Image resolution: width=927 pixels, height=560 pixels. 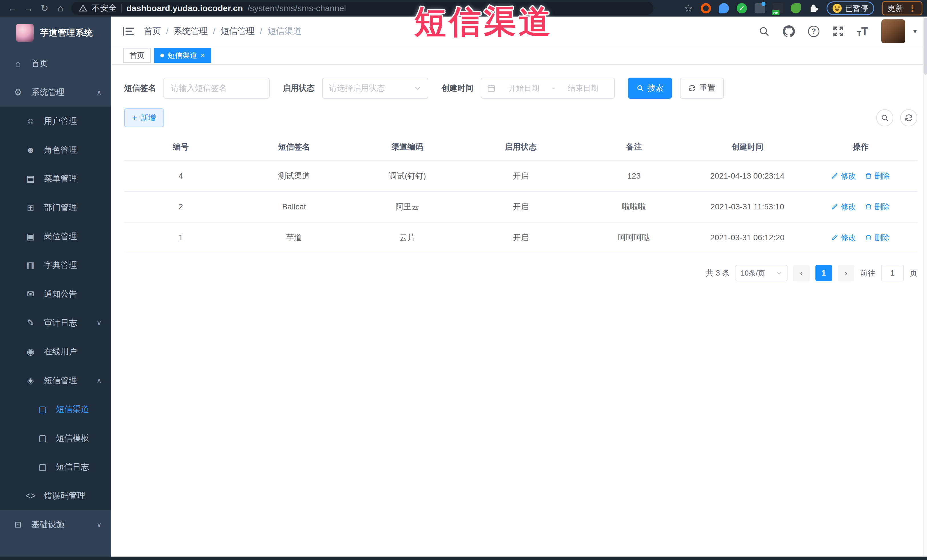 What do you see at coordinates (521, 118) in the screenshot?
I see `table-toolbar: + 新增` at bounding box center [521, 118].